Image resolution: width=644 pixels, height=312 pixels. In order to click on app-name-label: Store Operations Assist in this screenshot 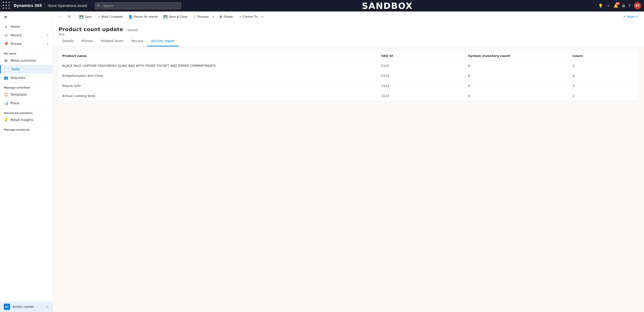, I will do `click(68, 6)`.